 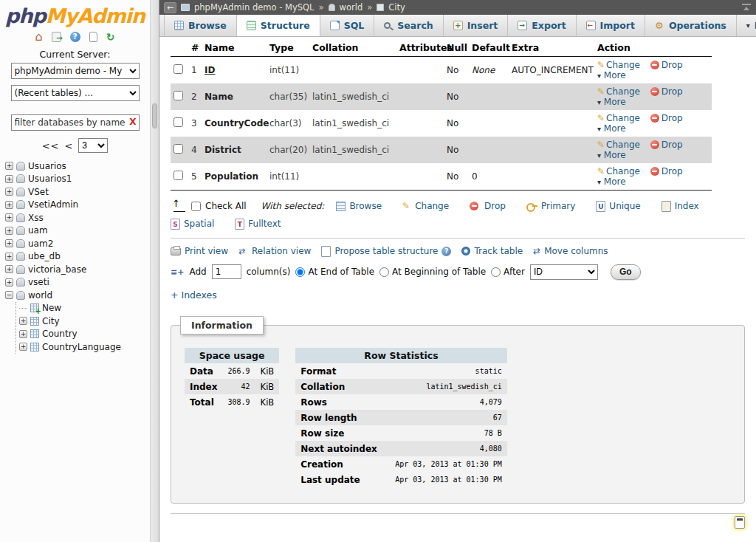 I want to click on selected-browse-button: Browse, so click(x=359, y=206).